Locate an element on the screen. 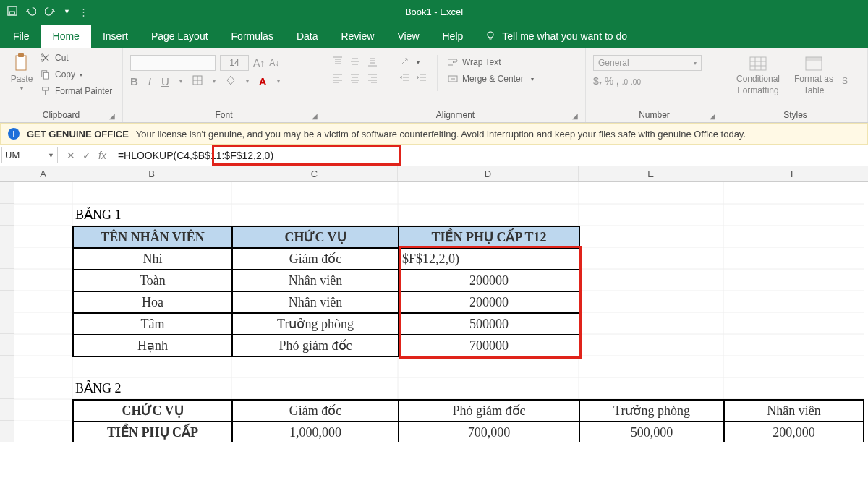  font-name-dropdown is located at coordinates (173, 63).